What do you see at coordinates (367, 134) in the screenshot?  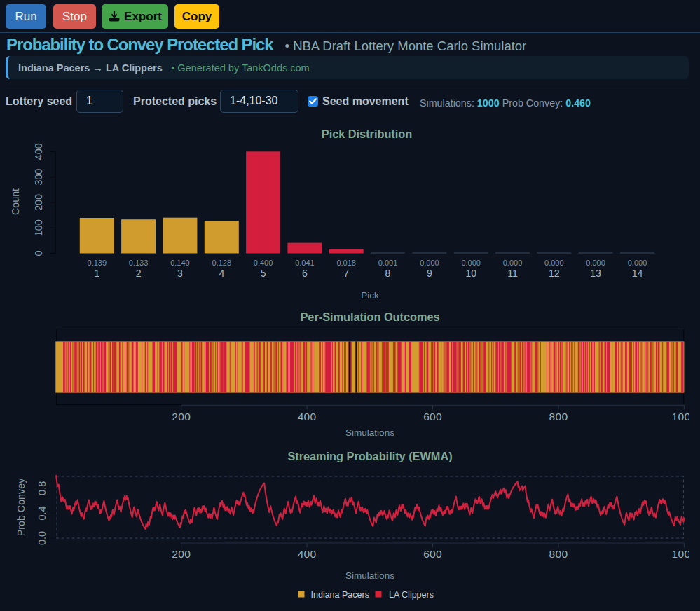 I see `svg-text: Pick Distribution` at bounding box center [367, 134].